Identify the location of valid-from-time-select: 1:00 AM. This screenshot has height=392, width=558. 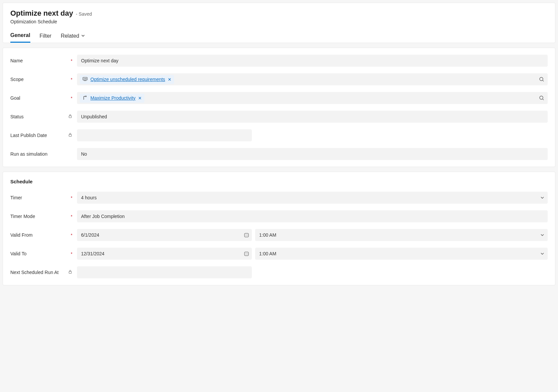
(402, 235).